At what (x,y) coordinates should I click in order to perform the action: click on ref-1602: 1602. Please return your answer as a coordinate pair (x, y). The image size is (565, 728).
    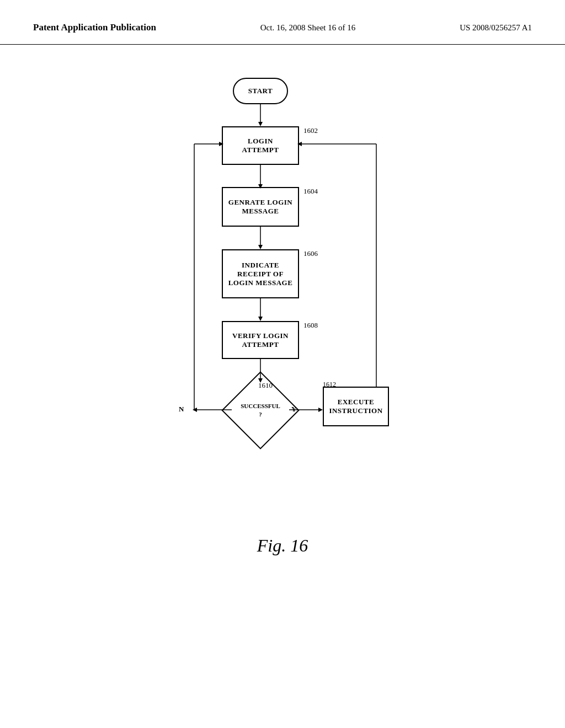
    Looking at the image, I should click on (311, 131).